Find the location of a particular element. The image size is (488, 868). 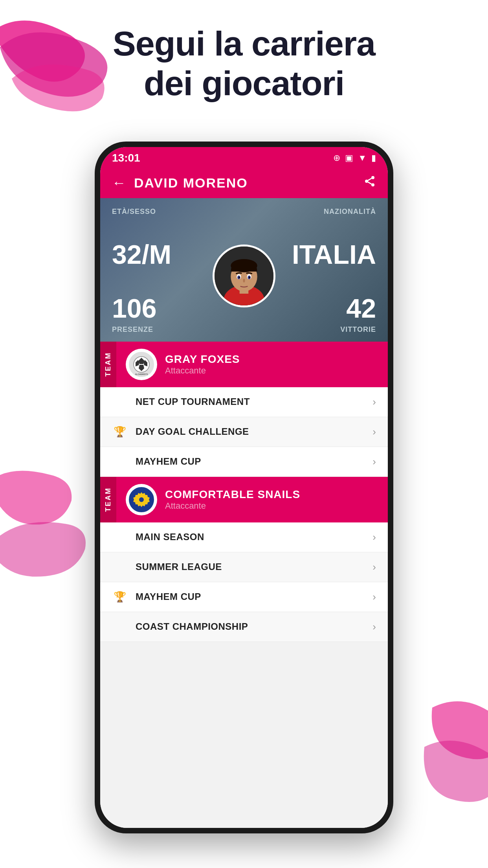

team-role-2: Attaccante is located at coordinates (233, 506).